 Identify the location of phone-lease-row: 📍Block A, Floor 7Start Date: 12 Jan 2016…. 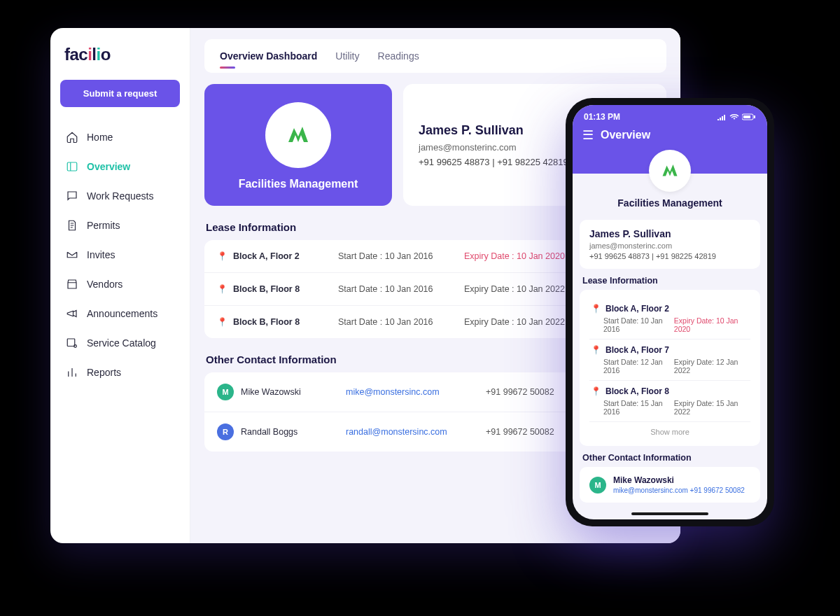
(670, 360).